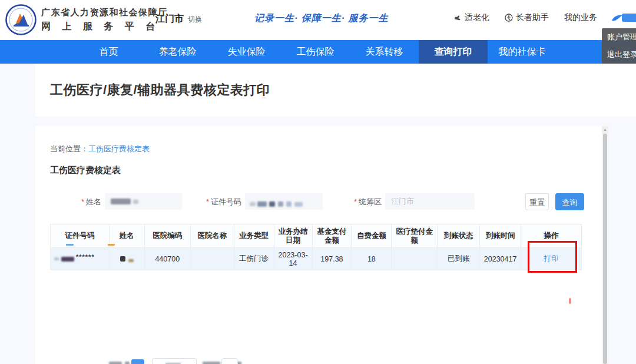  I want to click on header-actions: 适老化 长者助手 我的业务, so click(531, 18).